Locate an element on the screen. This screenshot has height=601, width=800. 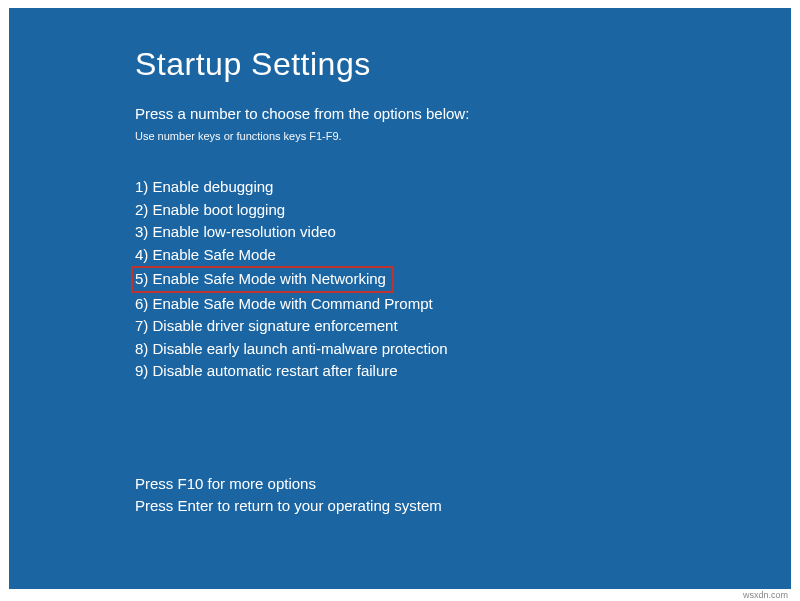
boot-option-9: 9) Disable automatic restart after failu… is located at coordinates (463, 372).